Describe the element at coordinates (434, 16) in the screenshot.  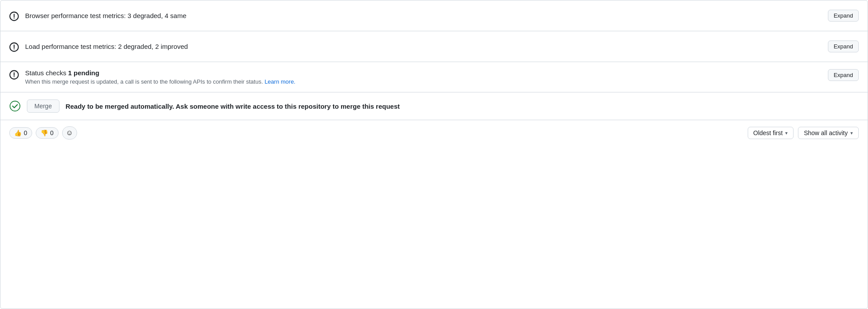
I see `browser-perf-row: Browser performance test metrics: 3 degr…` at that location.